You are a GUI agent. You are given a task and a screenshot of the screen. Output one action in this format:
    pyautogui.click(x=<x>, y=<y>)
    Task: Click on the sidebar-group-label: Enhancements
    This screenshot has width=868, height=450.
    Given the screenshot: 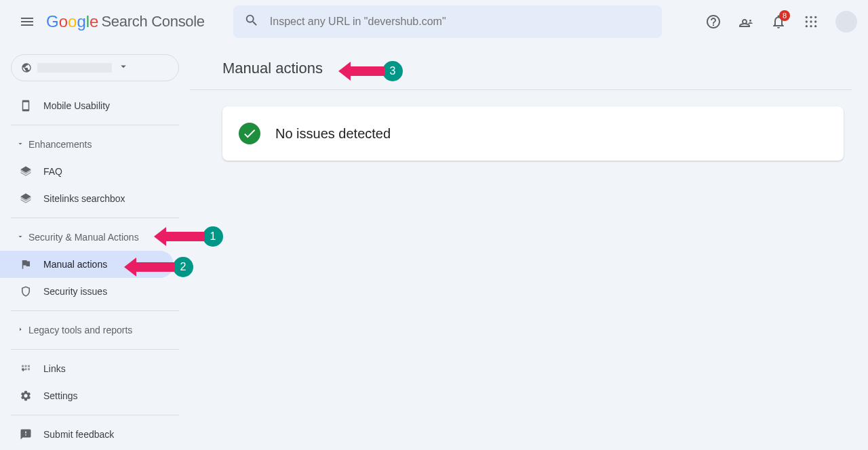 What is the action you would take?
    pyautogui.click(x=60, y=144)
    